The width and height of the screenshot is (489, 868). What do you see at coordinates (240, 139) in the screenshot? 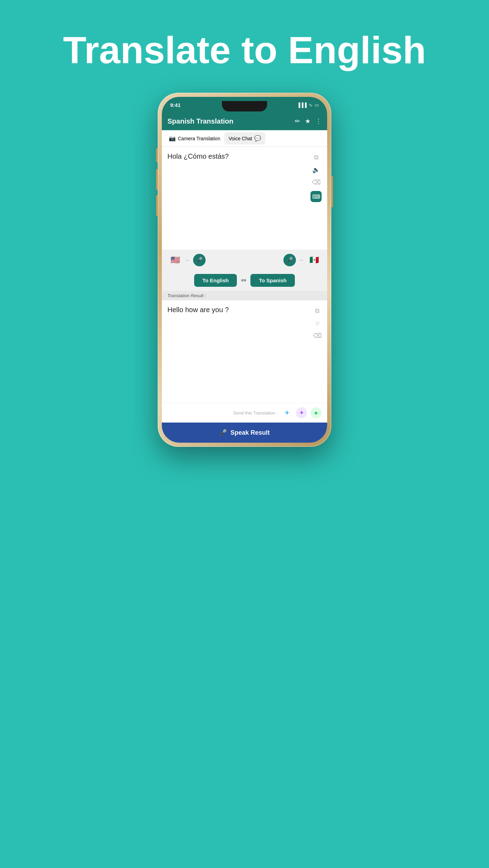
I see `voice-chat-label: Voice Chat` at bounding box center [240, 139].